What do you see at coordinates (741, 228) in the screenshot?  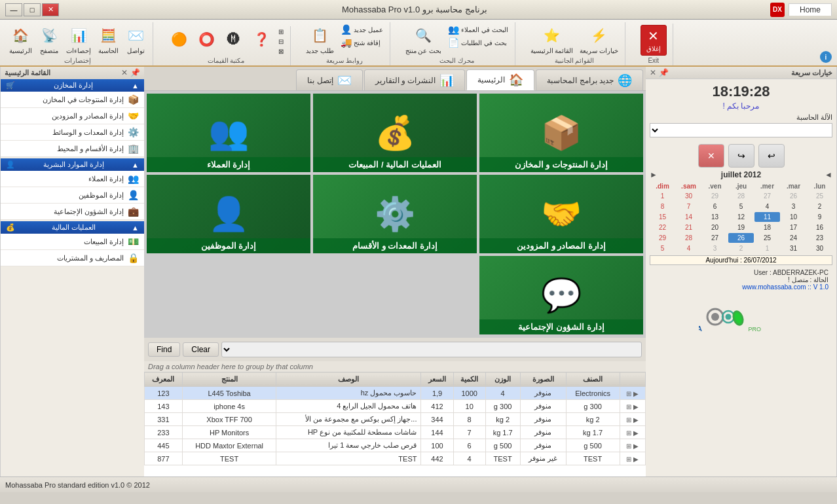 I see `cal-day: 19` at bounding box center [741, 228].